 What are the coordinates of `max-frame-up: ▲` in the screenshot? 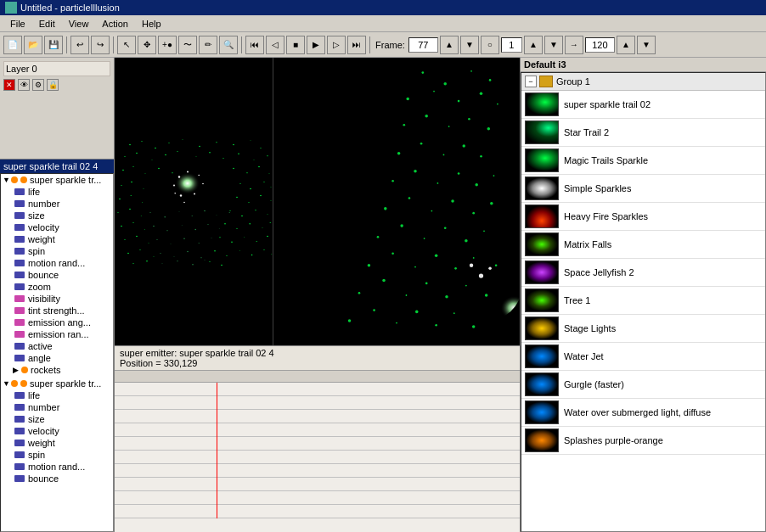 It's located at (626, 45).